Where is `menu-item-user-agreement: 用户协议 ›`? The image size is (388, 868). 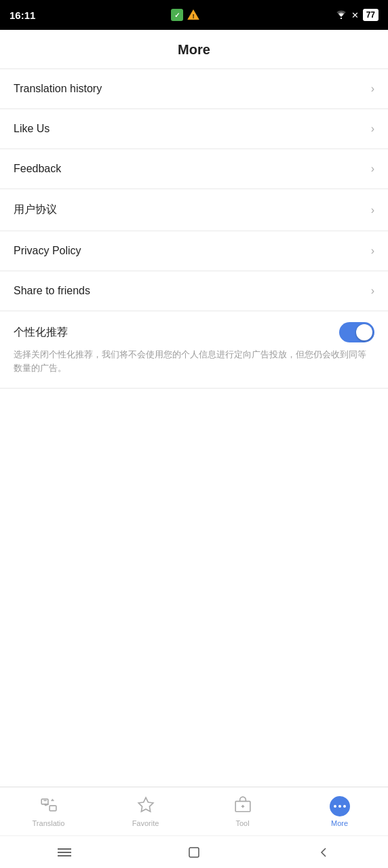 menu-item-user-agreement: 用户协议 › is located at coordinates (194, 210).